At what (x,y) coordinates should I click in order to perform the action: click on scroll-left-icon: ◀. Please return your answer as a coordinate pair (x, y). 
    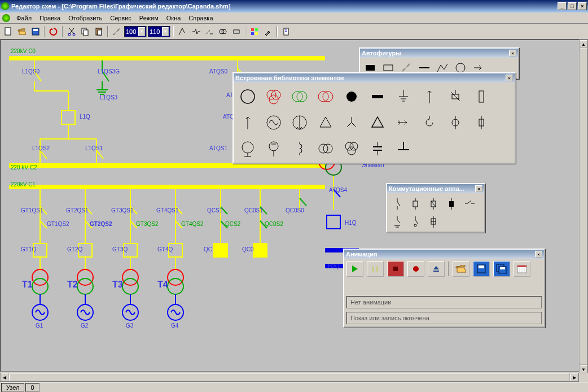
    Looking at the image, I should click on (5, 377).